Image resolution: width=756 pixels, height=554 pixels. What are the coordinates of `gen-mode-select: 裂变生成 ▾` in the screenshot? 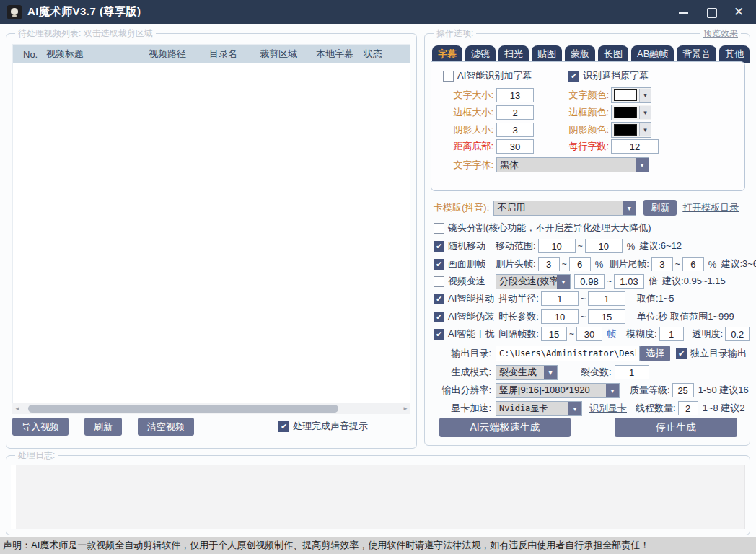 It's located at (527, 372).